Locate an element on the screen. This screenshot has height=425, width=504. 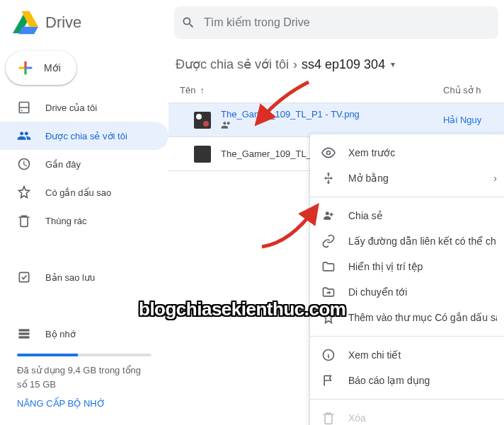
menu-delete: Xóa is located at coordinates (407, 415).